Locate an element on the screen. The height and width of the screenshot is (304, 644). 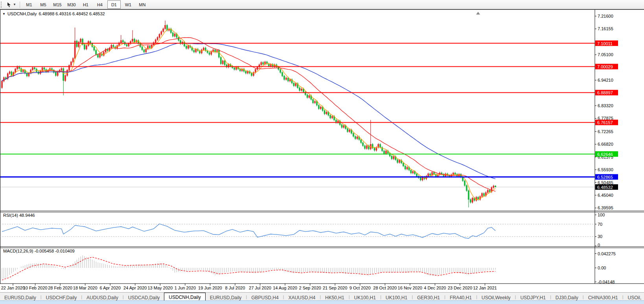
price-axis-label: 6.55930 is located at coordinates (605, 170).